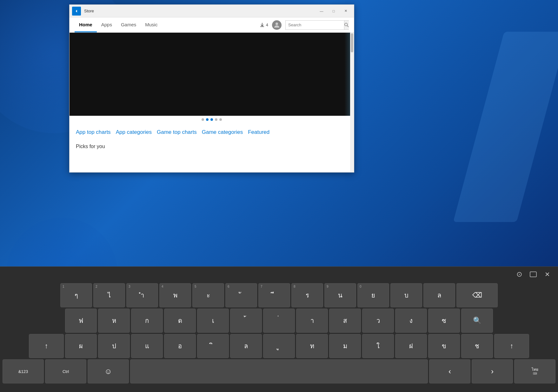 Image resolution: width=558 pixels, height=392 pixels. What do you see at coordinates (246, 346) in the screenshot?
I see `key-lo-chula: ล` at bounding box center [246, 346].